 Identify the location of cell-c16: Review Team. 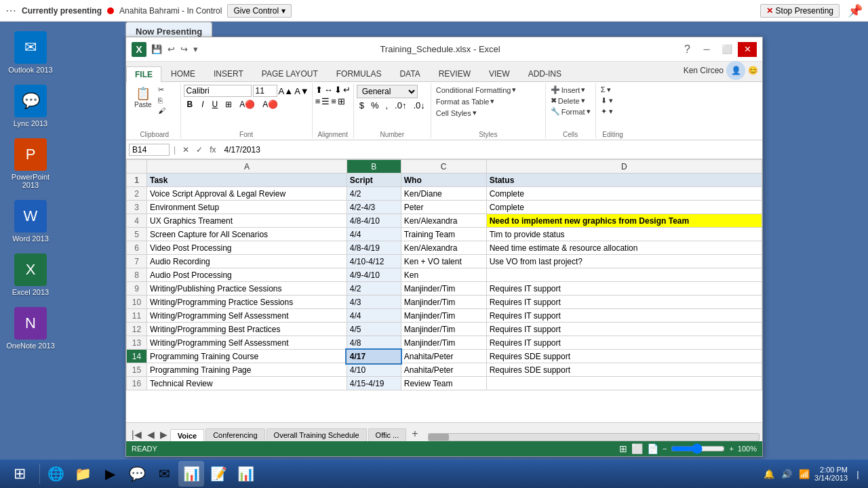
(443, 384).